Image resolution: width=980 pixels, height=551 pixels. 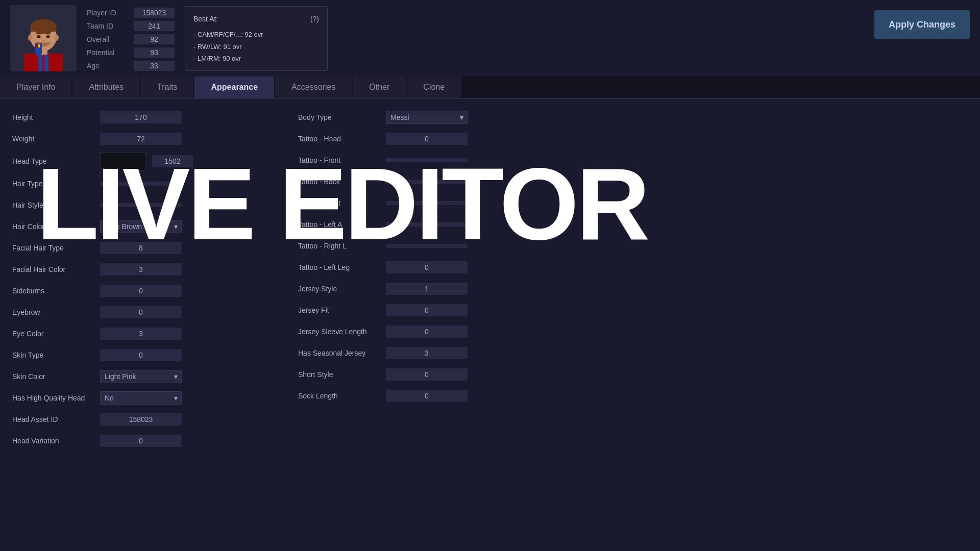 What do you see at coordinates (145, 184) in the screenshot?
I see `left-field-row-3: Hair Type` at bounding box center [145, 184].